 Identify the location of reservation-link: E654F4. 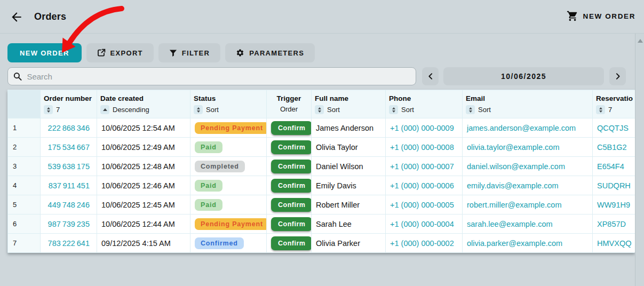
(610, 166).